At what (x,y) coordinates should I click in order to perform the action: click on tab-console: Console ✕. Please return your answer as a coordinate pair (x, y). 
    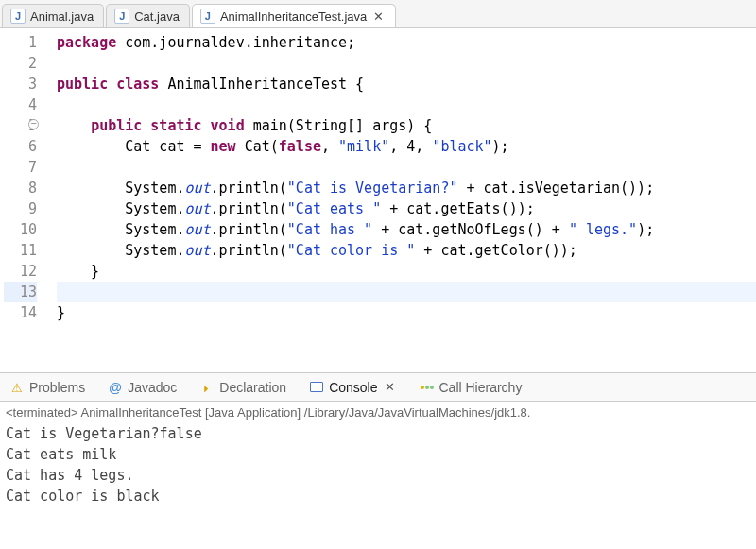
    Looking at the image, I should click on (352, 387).